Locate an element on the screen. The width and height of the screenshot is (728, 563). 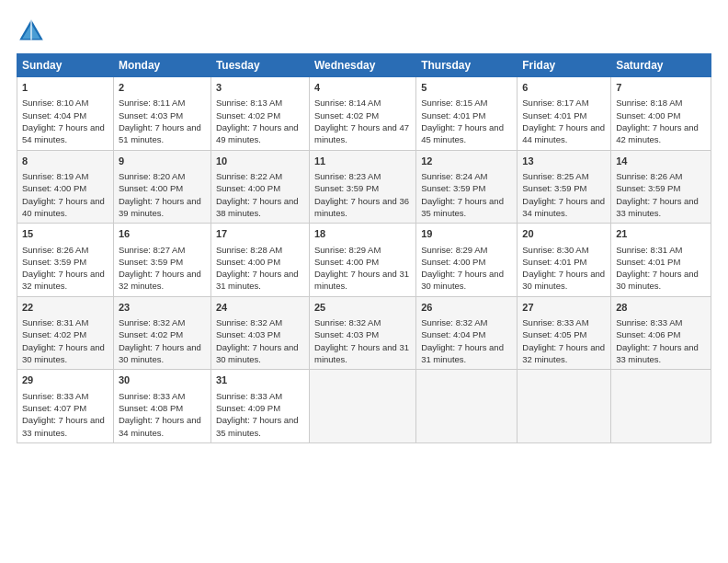
day-number: 25 is located at coordinates (362, 307).